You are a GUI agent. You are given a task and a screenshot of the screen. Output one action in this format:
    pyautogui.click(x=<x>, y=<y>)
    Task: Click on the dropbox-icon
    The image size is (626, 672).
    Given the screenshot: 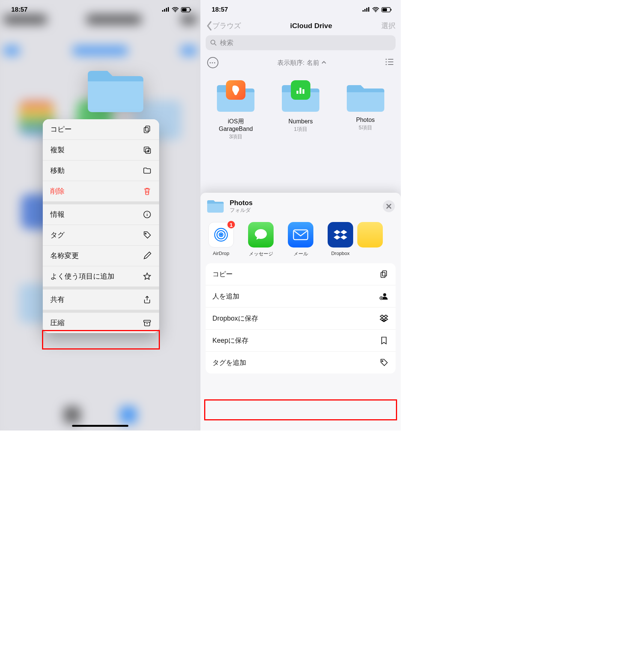 What is the action you would take?
    pyautogui.click(x=384, y=318)
    